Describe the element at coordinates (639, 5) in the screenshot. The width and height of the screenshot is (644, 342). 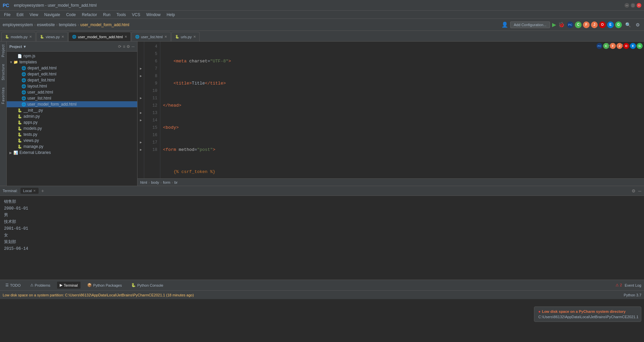
I see `close-button: ✕` at that location.